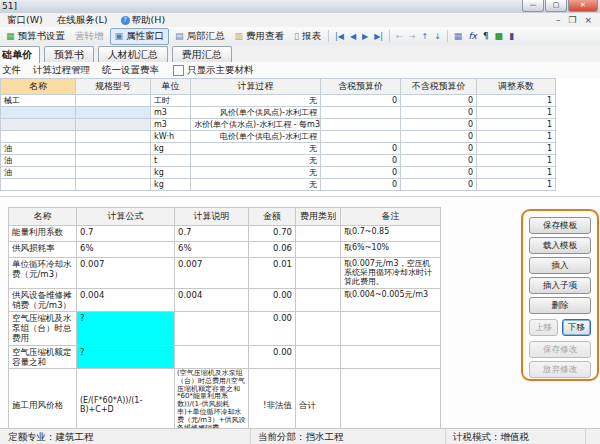 The image size is (600, 444). Describe the element at coordinates (400, 36) in the screenshot. I see `arrow-left-icon: ←` at that location.